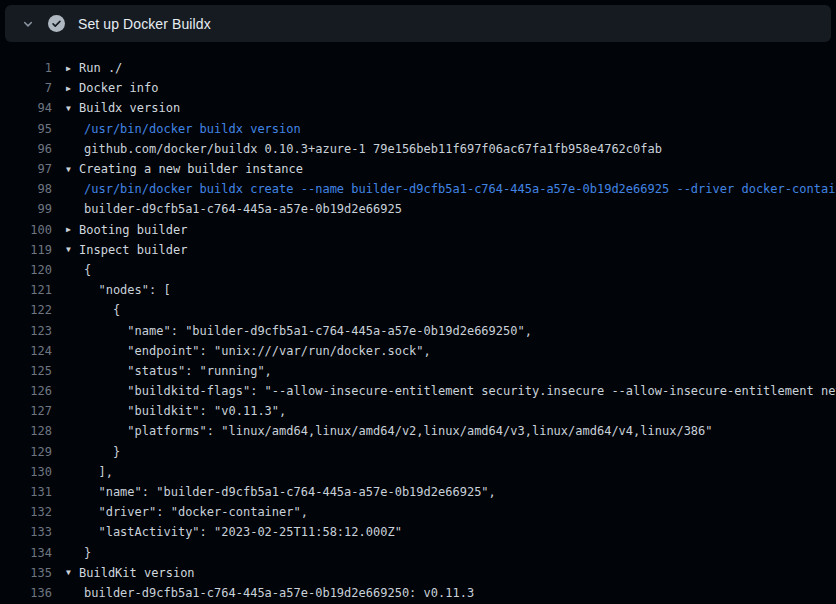 The image size is (836, 604). Describe the element at coordinates (185, 411) in the screenshot. I see `line-text: "buildkit": "v0.11.3",` at that location.